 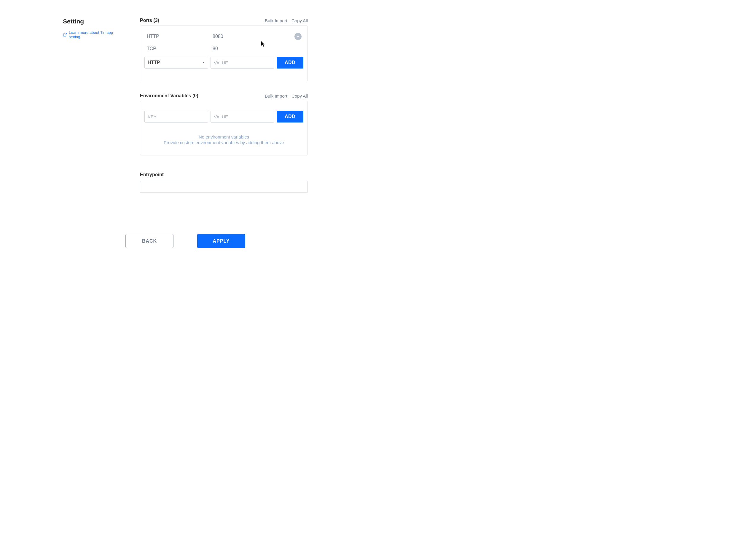 I want to click on port-type: TCP, so click(x=180, y=49).